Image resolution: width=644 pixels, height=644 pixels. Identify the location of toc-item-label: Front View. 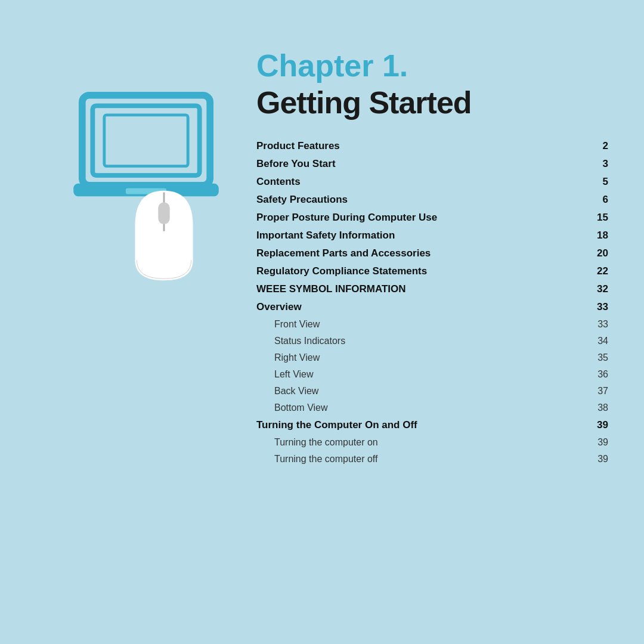
(423, 324).